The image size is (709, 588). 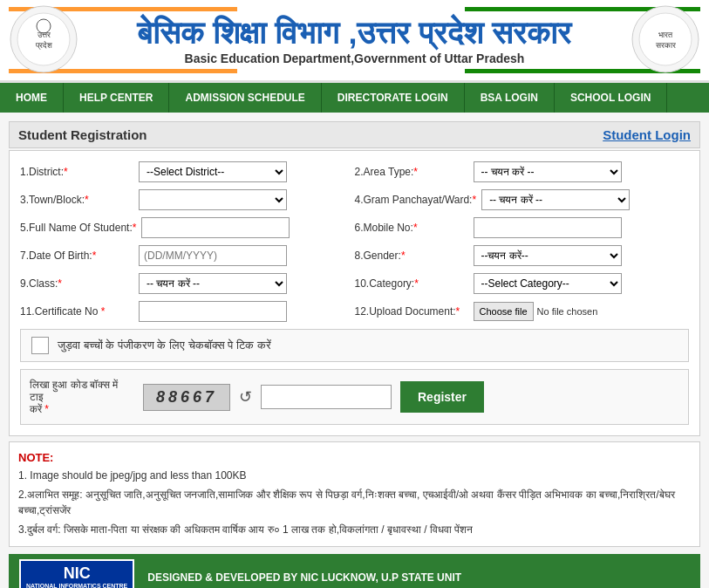 What do you see at coordinates (77, 172) in the screenshot?
I see `district-label: 1.District:*` at bounding box center [77, 172].